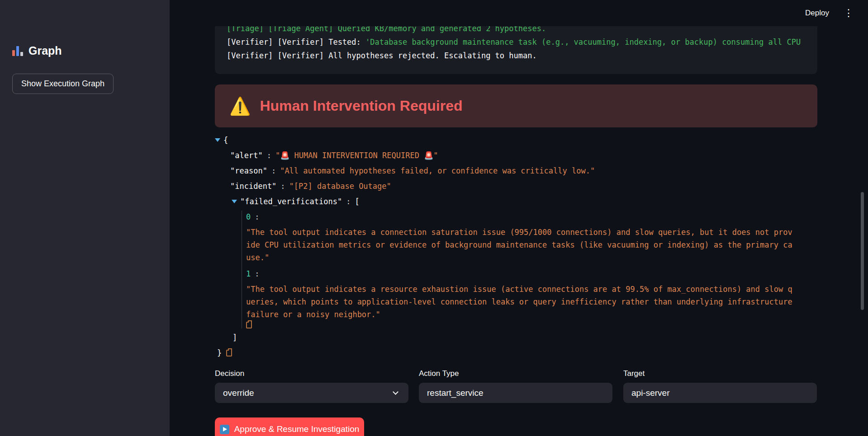 The image size is (868, 436). What do you see at coordinates (521, 302) in the screenshot?
I see `json-array-value: "The tool output indicates a resource ex…` at bounding box center [521, 302].